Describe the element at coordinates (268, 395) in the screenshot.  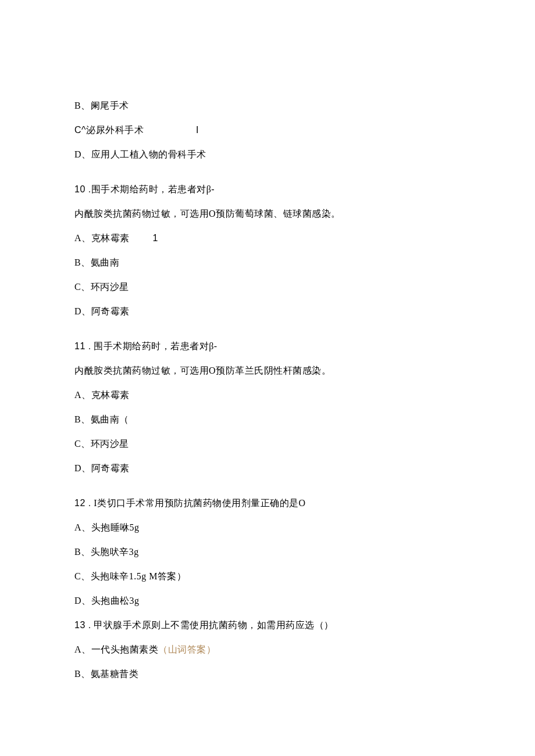
I see `q11-option-a: A、克林霉素` at that location.